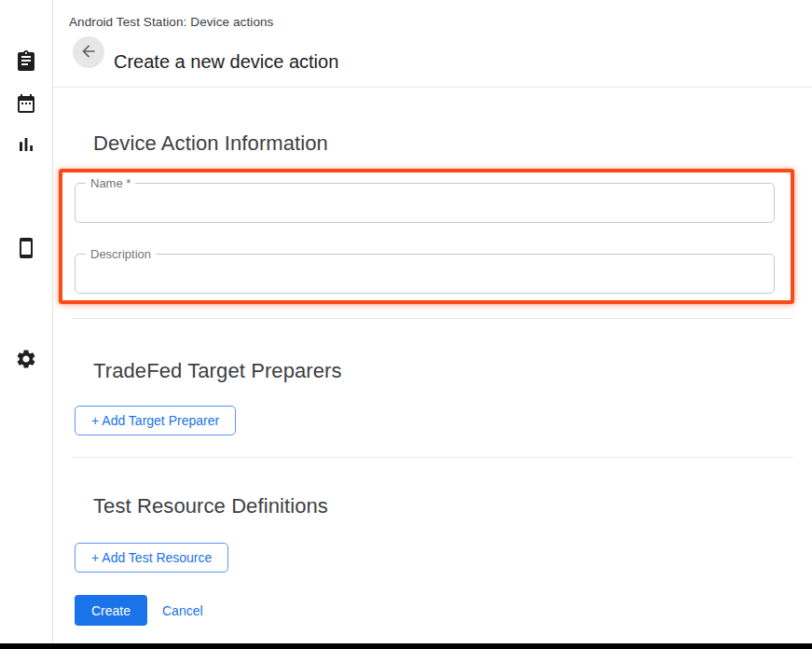  Describe the element at coordinates (433, 88) in the screenshot. I see `header-divider` at that location.